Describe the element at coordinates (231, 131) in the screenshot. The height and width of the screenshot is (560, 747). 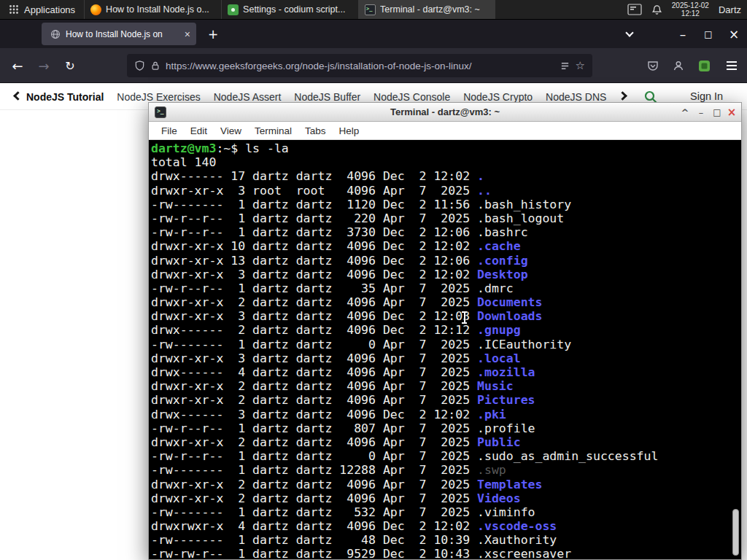
I see `terminal-menu-item: View` at that location.